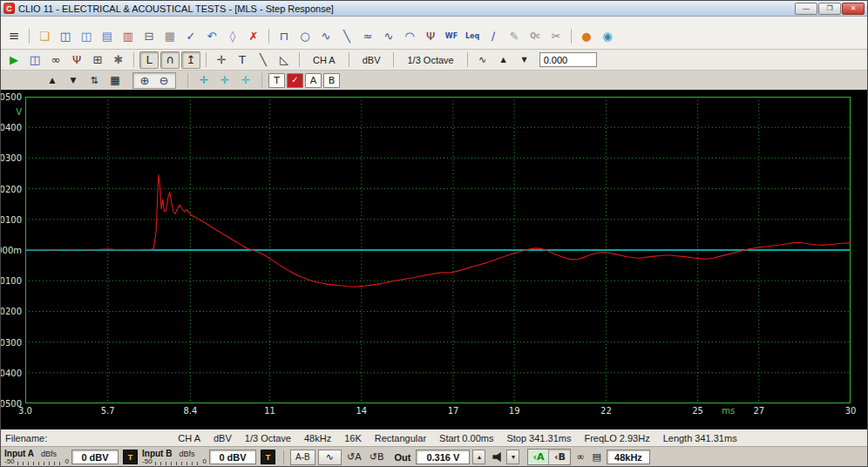 This screenshot has width=868, height=467. I want to click on qcbox-icon-button: ∞, so click(580, 457).